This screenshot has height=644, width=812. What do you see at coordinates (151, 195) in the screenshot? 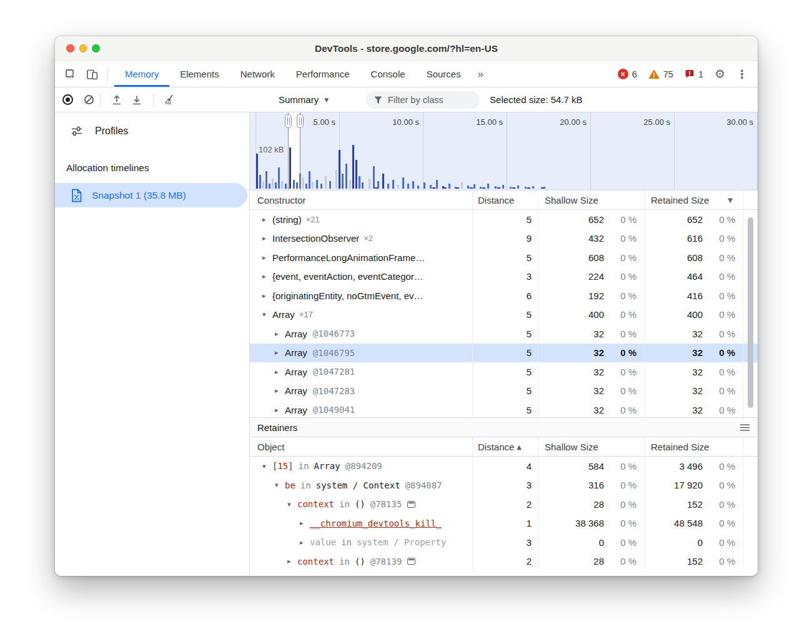
I see `snapshot-item: Snapshot 1 (35.8 MB)` at bounding box center [151, 195].